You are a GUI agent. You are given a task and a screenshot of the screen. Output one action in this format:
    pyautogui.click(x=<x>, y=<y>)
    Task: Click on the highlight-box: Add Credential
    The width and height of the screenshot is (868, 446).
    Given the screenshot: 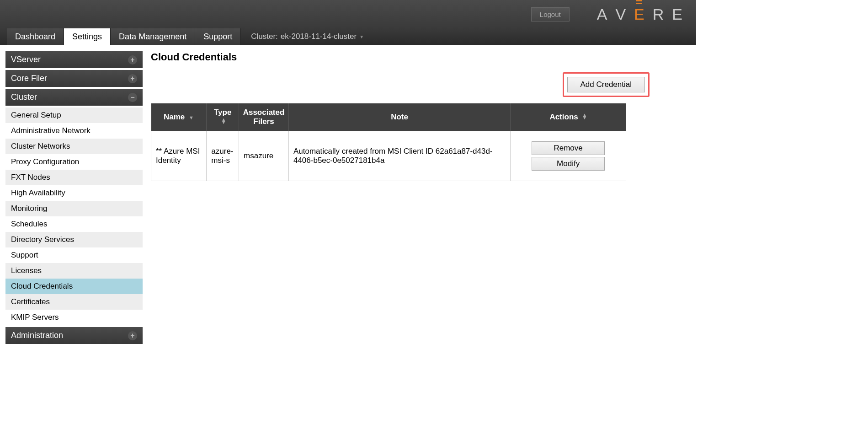 What is the action you would take?
    pyautogui.click(x=606, y=85)
    